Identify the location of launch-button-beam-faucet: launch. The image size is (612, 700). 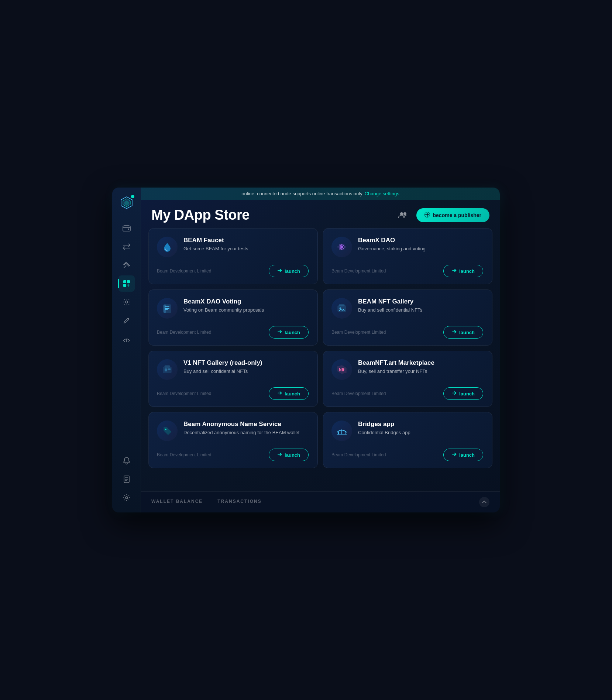
(289, 271).